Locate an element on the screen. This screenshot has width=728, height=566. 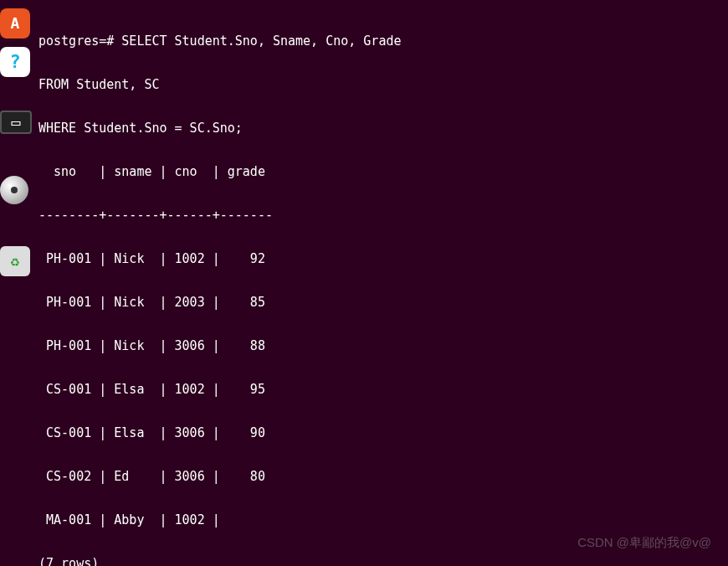
terminal-line: --------+-------+------+------- is located at coordinates (383, 215).